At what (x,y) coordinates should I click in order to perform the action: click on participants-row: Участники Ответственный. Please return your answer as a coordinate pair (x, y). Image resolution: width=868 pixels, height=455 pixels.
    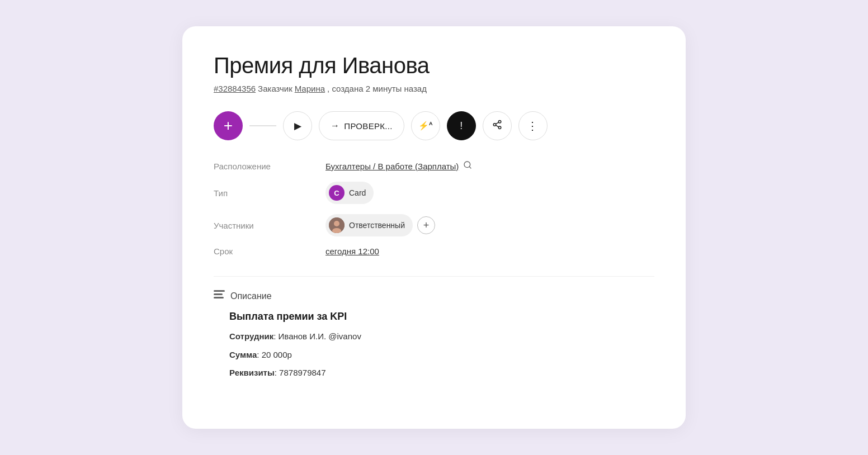
    Looking at the image, I should click on (434, 225).